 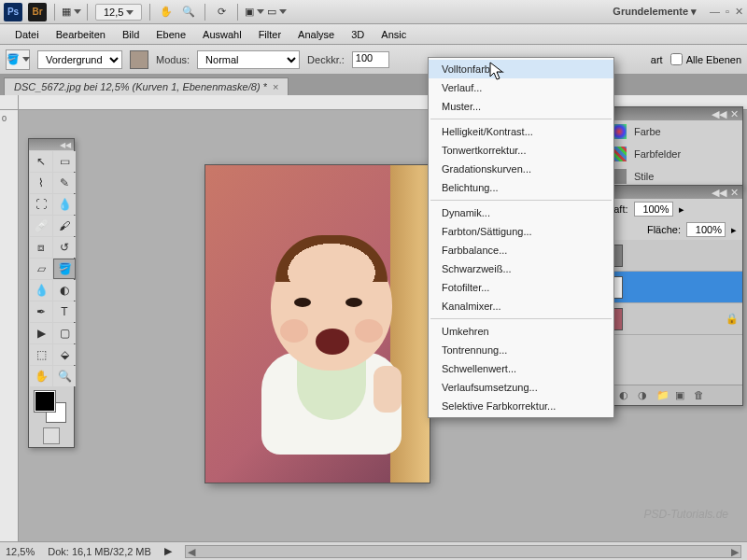 I want to click on menu-auswahl: Auswahl, so click(x=222, y=35).